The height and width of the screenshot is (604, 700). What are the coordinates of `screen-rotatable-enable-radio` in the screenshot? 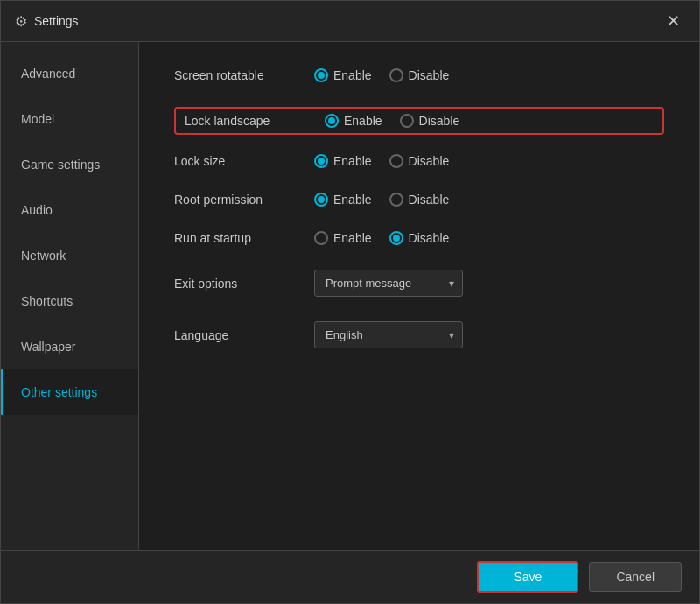 It's located at (321, 75).